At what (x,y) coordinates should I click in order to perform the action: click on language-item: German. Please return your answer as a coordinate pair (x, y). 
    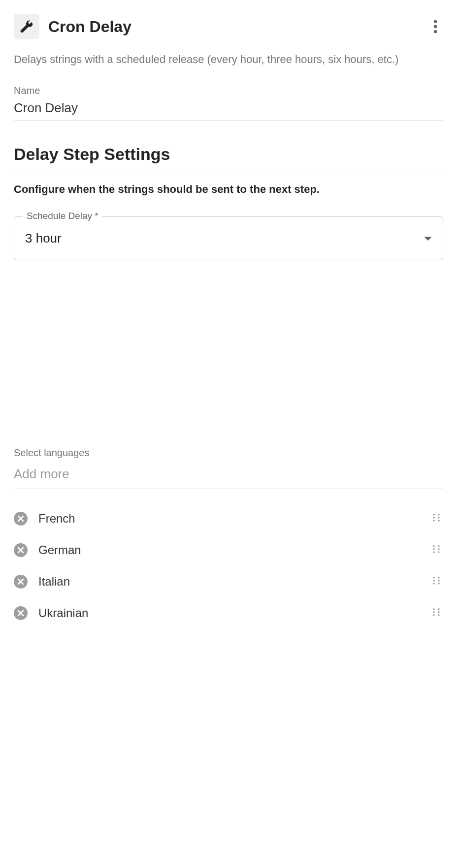
    Looking at the image, I should click on (228, 550).